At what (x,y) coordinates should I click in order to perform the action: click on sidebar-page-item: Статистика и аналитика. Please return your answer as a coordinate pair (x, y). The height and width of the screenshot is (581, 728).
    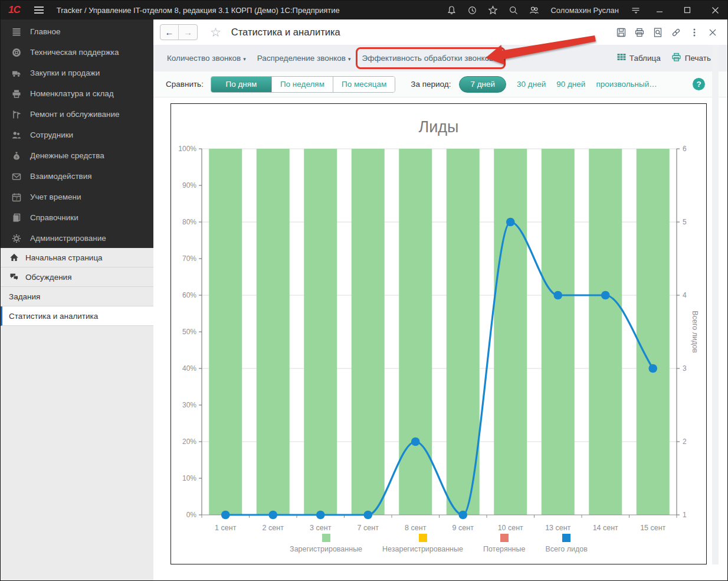
    Looking at the image, I should click on (77, 316).